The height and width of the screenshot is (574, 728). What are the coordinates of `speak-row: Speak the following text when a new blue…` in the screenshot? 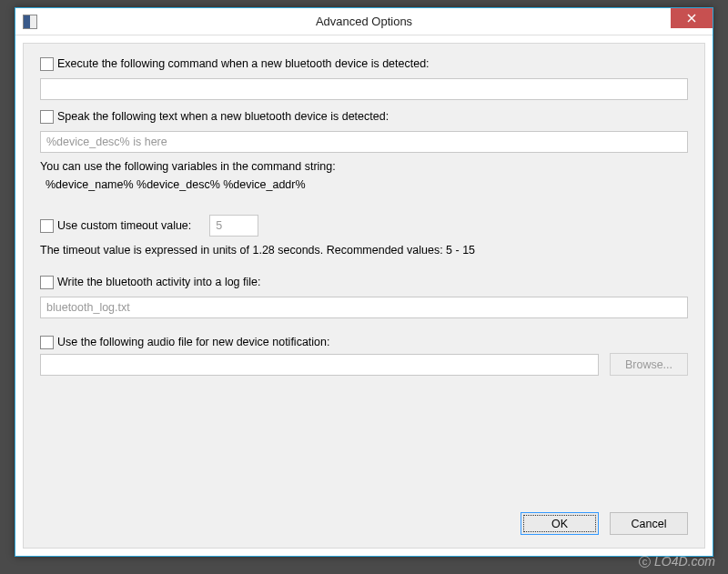 It's located at (364, 116).